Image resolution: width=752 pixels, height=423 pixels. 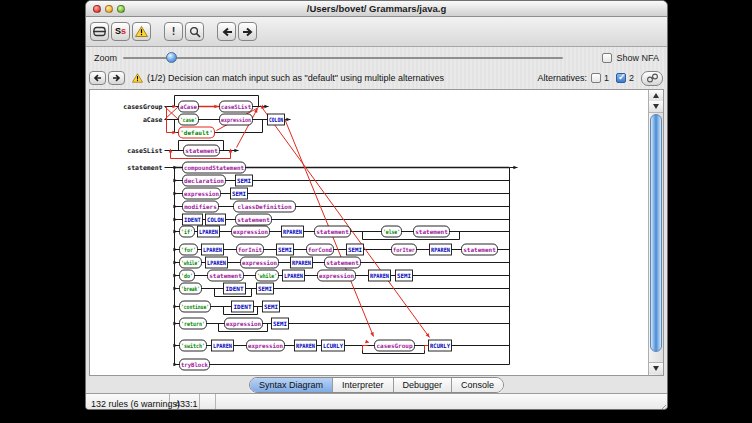 What do you see at coordinates (190, 288) in the screenshot?
I see `diagram-node-label: 'break'` at bounding box center [190, 288].